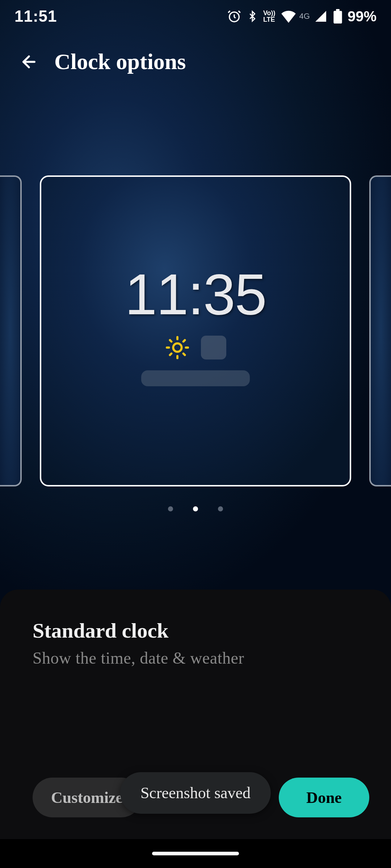 The image size is (391, 868). I want to click on toast-message: Screenshot saved, so click(196, 793).